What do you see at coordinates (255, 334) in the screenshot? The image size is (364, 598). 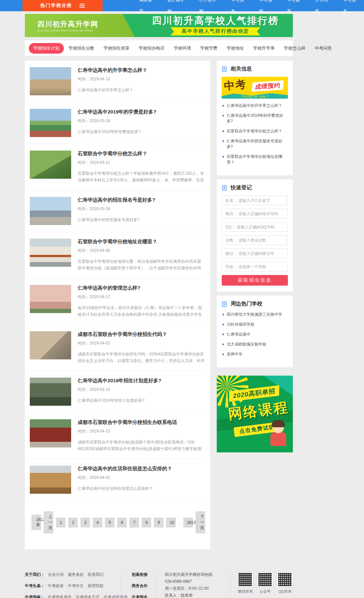 I see `school-links: 四川师范大学附属第三实验中学 川科外国语学校 仁寿华达高中 北大成都附属实验学校…` at bounding box center [255, 334].